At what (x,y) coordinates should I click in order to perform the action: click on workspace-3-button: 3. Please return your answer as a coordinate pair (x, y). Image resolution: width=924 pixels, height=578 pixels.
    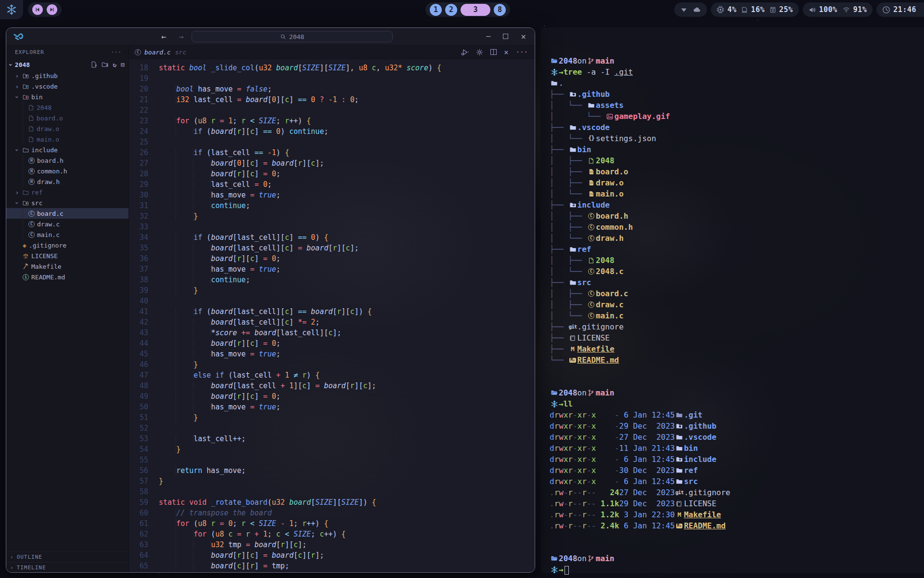
    Looking at the image, I should click on (475, 10).